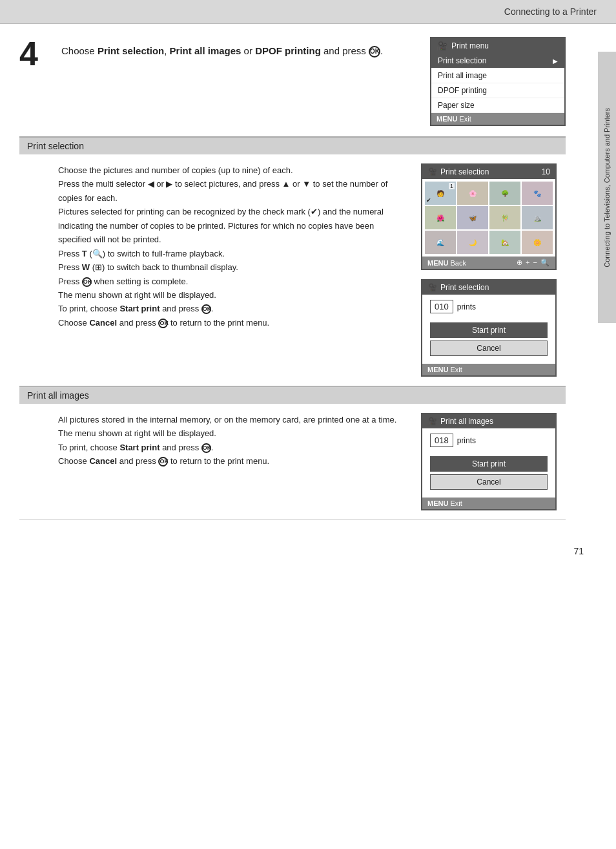  I want to click on thumb-cell-2: 🌸, so click(473, 193).